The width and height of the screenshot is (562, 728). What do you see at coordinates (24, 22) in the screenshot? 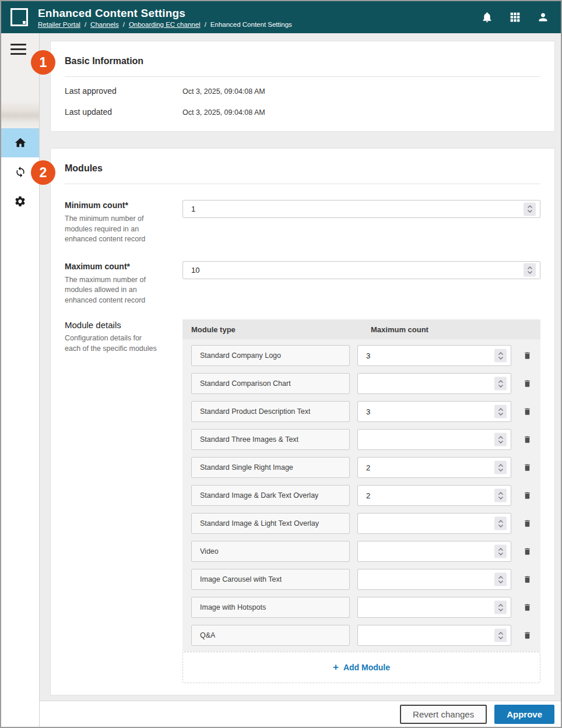
I see `brand-logo-dot` at bounding box center [24, 22].